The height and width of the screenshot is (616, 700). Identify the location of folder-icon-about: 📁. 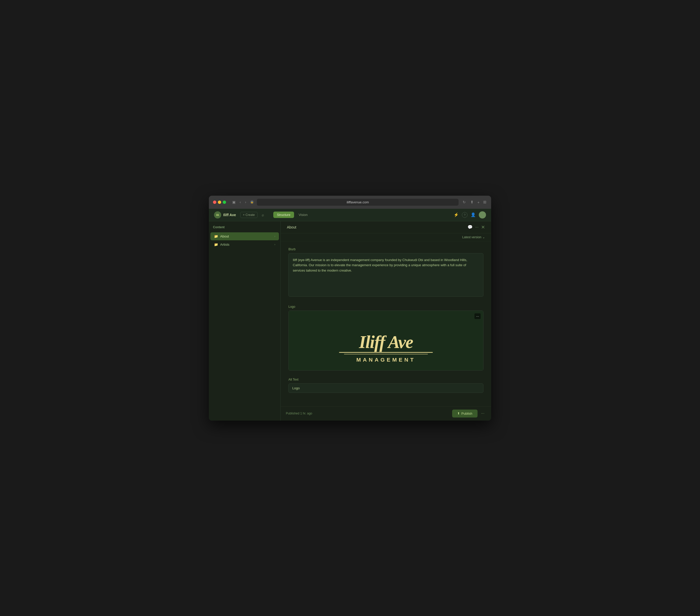
(216, 236).